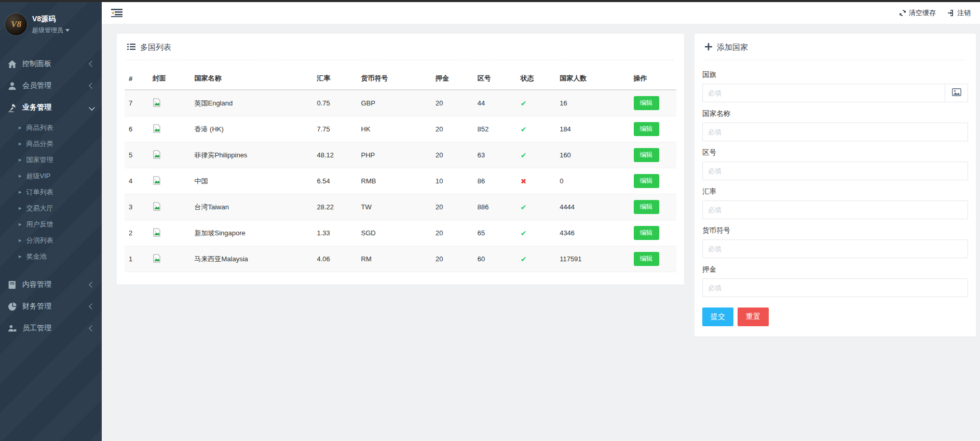 The image size is (980, 441). Describe the element at coordinates (394, 181) in the screenshot. I see `cell-currency: RMB` at that location.